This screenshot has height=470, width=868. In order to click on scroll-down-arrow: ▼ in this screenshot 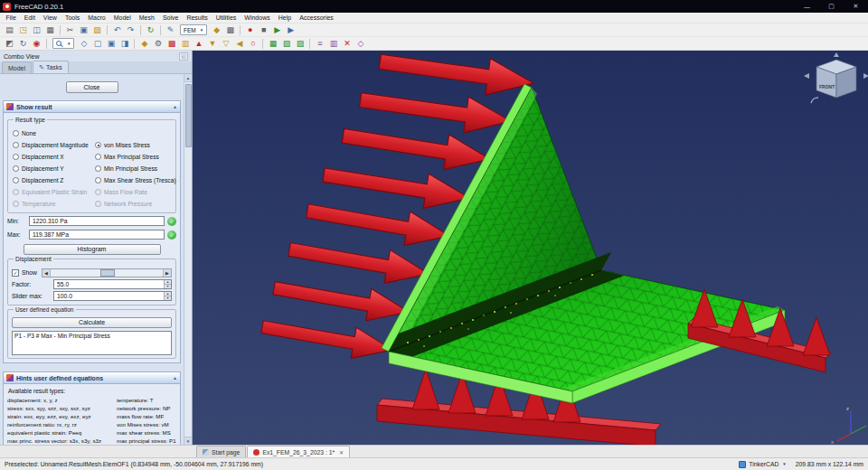, I will do `click(188, 441)`.